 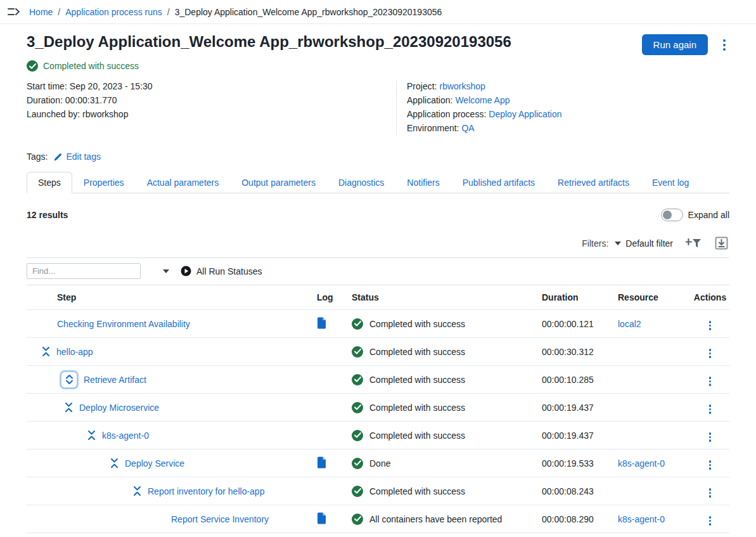 What do you see at coordinates (220, 519) in the screenshot?
I see `step-link: Report Service Inventory` at bounding box center [220, 519].